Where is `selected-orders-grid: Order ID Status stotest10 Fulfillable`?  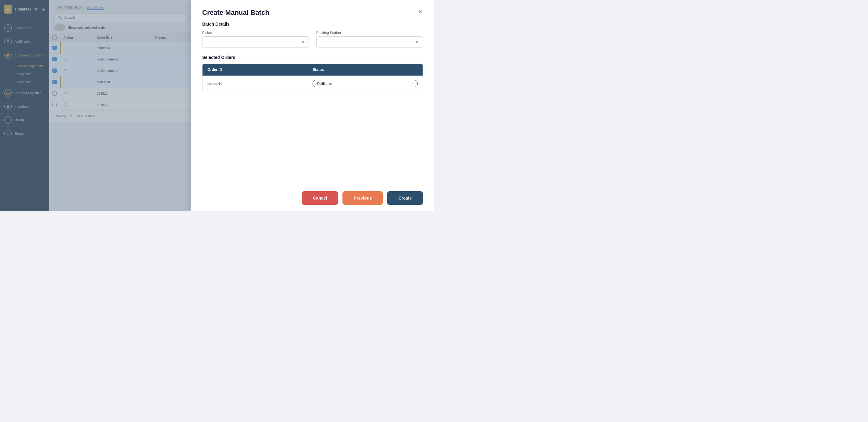
selected-orders-grid: Order ID Status stotest10 Fulfillable is located at coordinates (313, 78).